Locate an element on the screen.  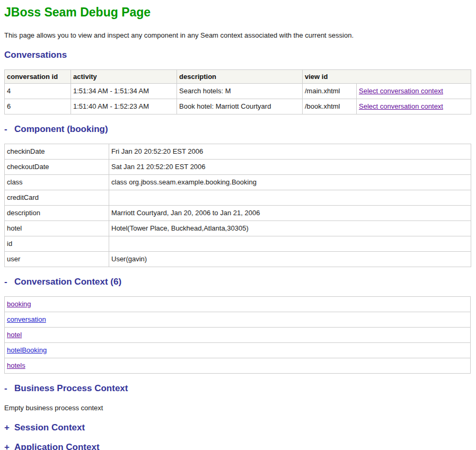
conversation-context-section-heading: - Conversation Context (6) is located at coordinates (240, 282).